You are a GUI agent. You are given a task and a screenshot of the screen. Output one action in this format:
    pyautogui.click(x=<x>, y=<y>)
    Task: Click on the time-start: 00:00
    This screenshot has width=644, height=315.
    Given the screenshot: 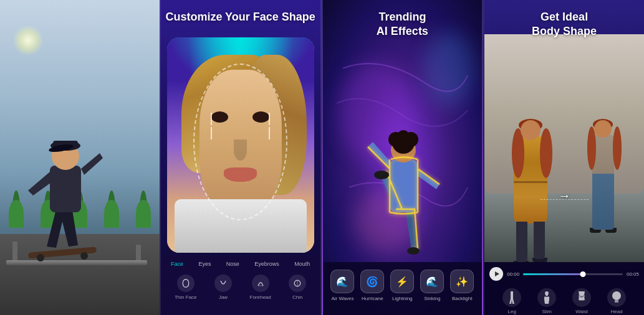 What is the action you would take?
    pyautogui.click(x=513, y=274)
    